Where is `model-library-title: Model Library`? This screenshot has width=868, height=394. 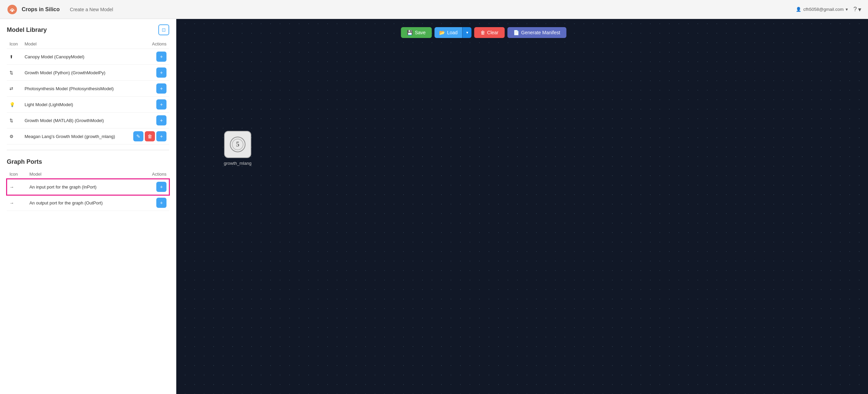 model-library-title: Model Library is located at coordinates (27, 30).